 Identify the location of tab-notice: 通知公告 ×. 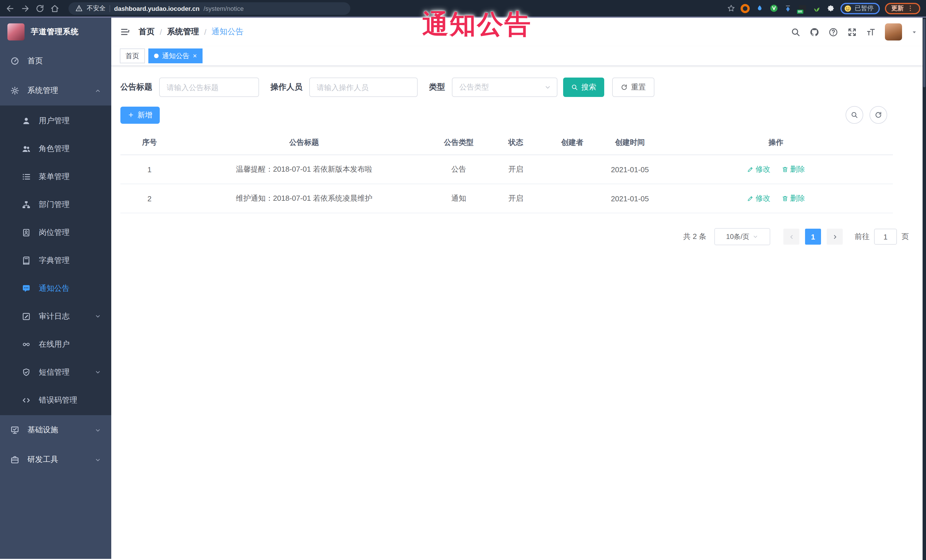
(176, 56).